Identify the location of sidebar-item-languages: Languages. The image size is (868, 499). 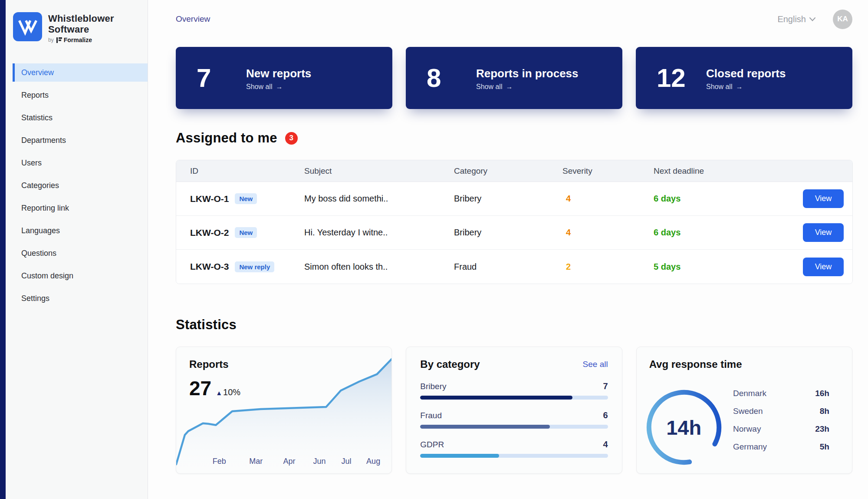
(74, 231).